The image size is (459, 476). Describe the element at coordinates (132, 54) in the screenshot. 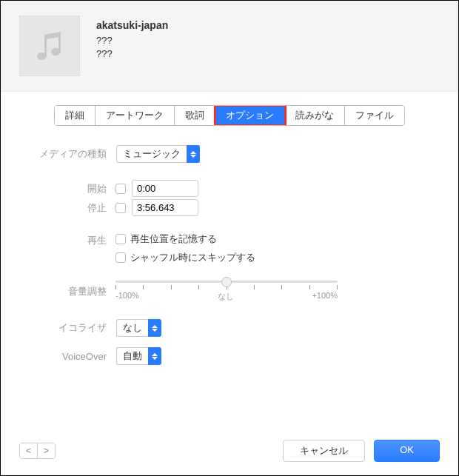

I see `track-album: ???` at that location.